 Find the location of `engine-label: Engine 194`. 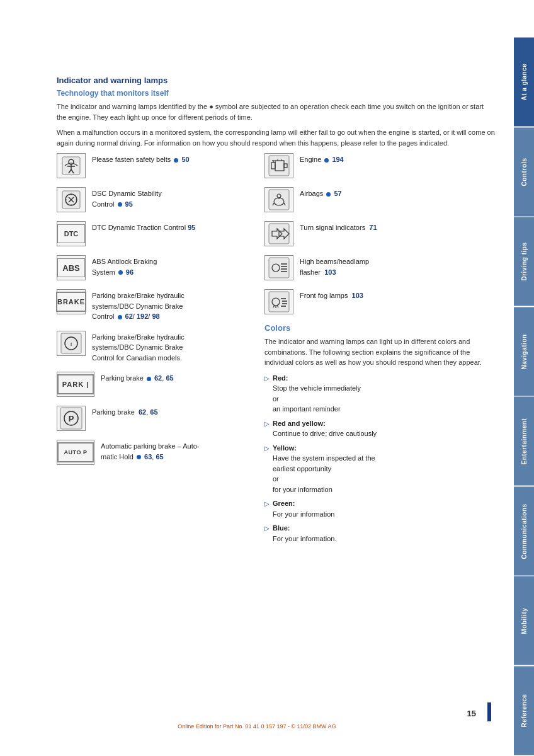

engine-label: Engine 194 is located at coordinates (322, 159).